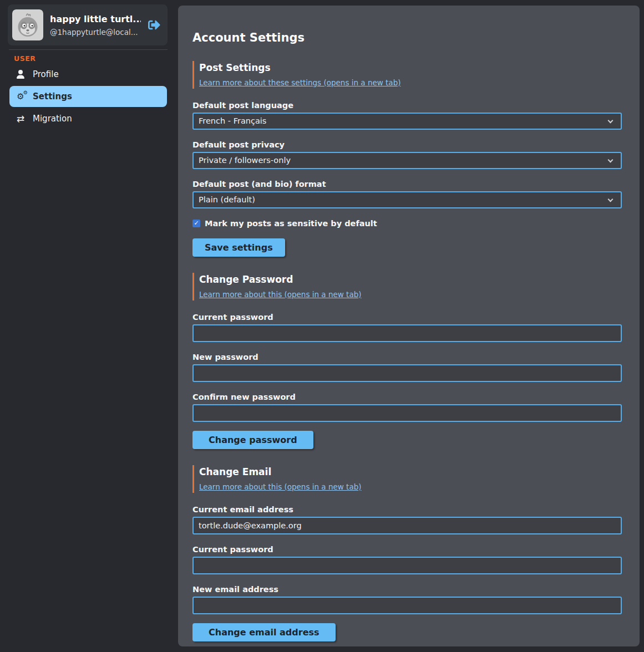 The width and height of the screenshot is (644, 652). I want to click on change-email-button: Change email address, so click(264, 632).